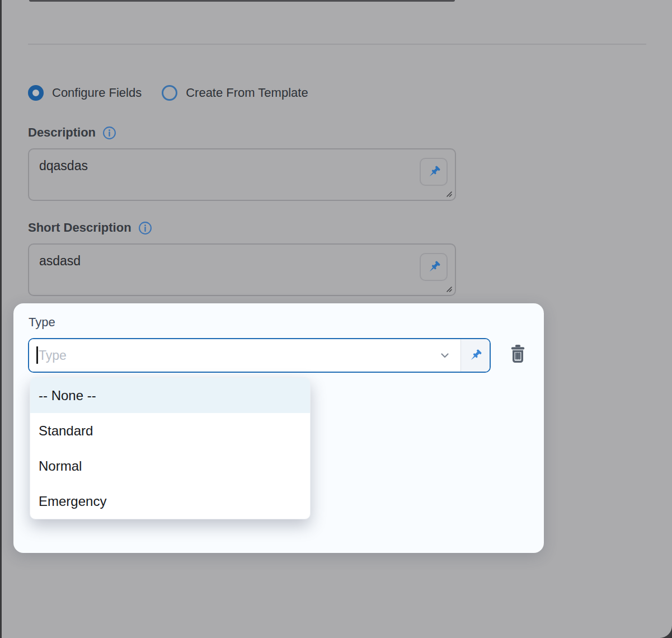 The width and height of the screenshot is (672, 638). What do you see at coordinates (518, 353) in the screenshot?
I see `delete-field-button` at bounding box center [518, 353].